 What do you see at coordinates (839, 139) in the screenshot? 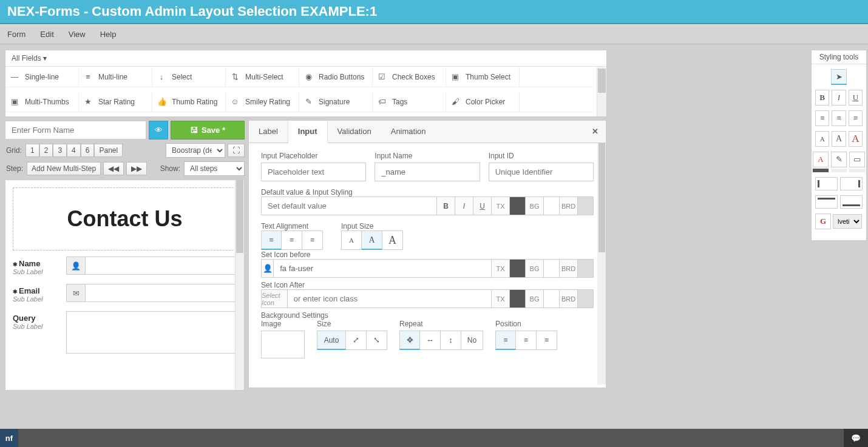
I see `font-medium-tool: A` at bounding box center [839, 139].